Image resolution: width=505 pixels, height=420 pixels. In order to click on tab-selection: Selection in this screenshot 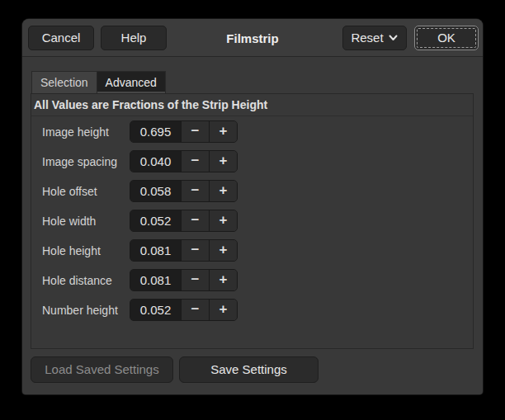, I will do `click(64, 83)`.